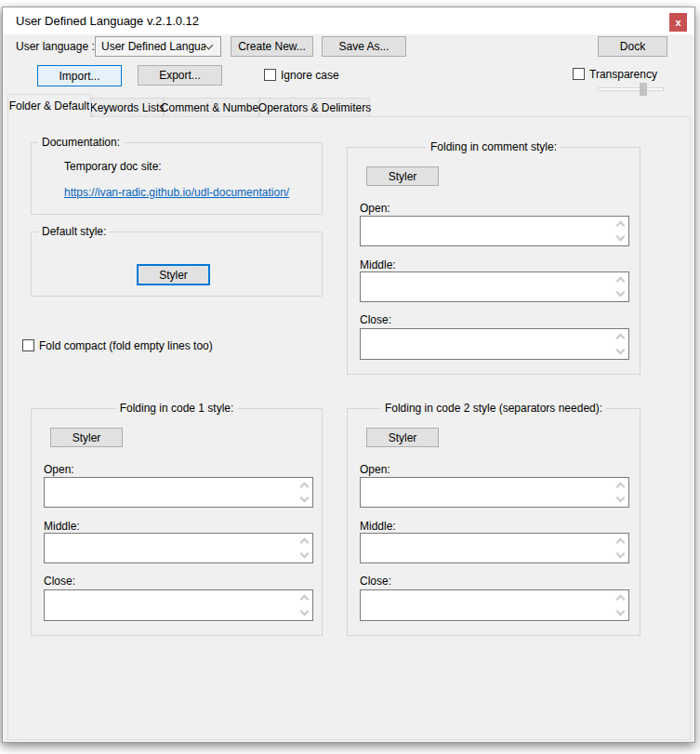  I want to click on tab-keywords-lists: Keywords Lists, so click(127, 107).